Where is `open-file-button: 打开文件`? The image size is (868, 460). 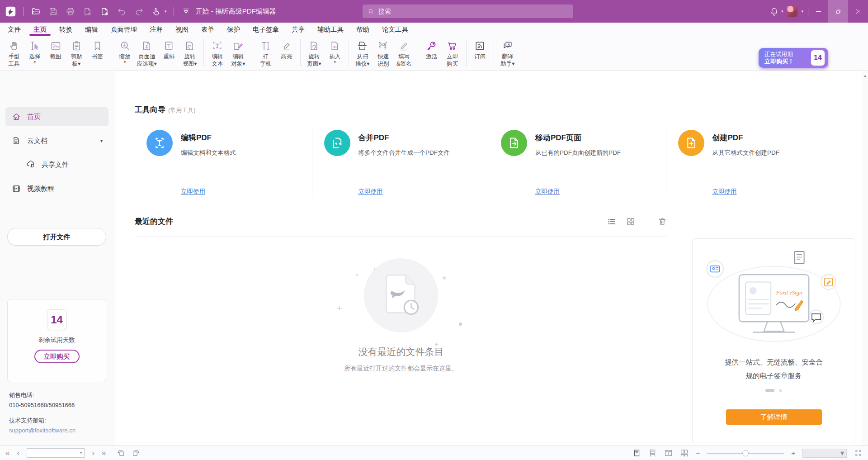 open-file-button: 打开文件 is located at coordinates (57, 237).